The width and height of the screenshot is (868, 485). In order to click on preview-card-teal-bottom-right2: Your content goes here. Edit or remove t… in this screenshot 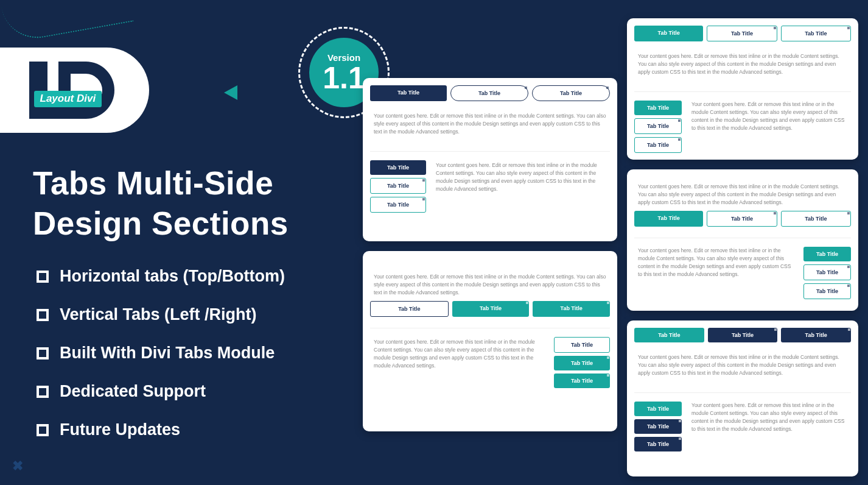, I will do `click(743, 240)`.